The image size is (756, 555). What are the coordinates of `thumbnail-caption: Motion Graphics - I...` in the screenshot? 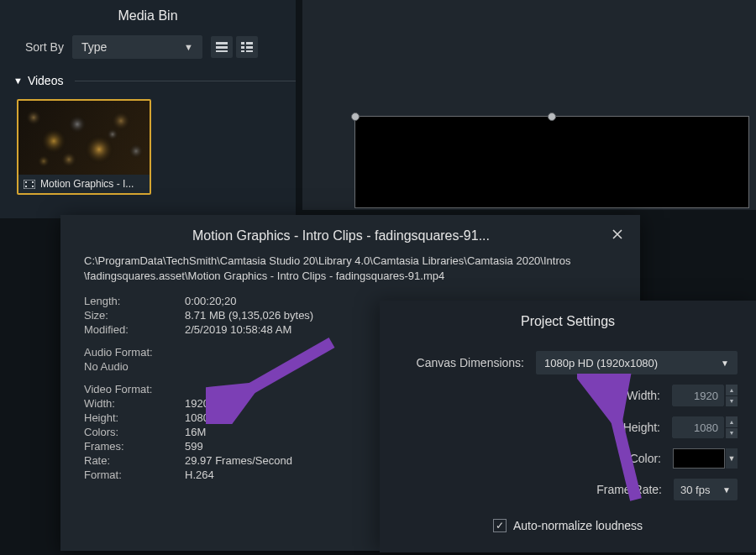 It's located at (84, 184).